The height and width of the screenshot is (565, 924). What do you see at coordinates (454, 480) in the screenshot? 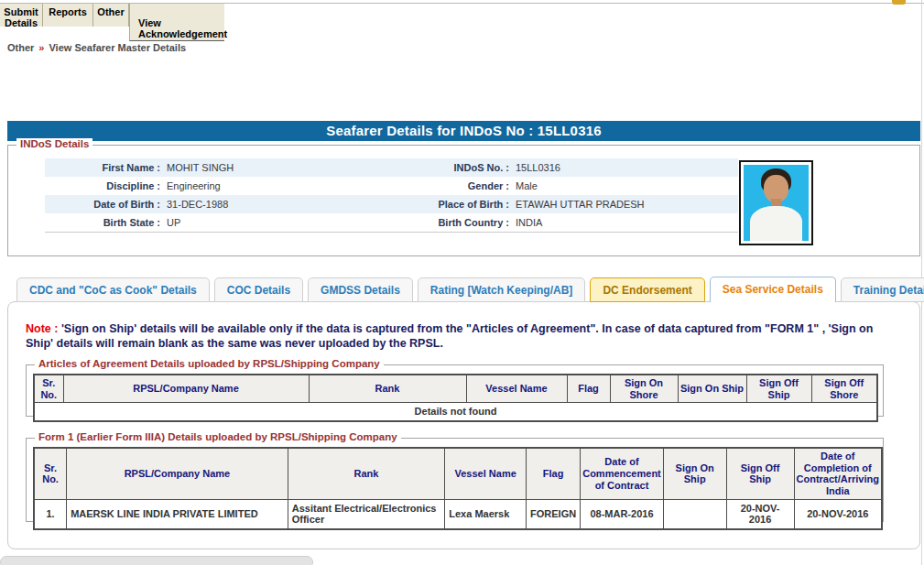
I see `form1-panel: Form 1 (Earlier Form IIIA) Details uploa…` at bounding box center [454, 480].